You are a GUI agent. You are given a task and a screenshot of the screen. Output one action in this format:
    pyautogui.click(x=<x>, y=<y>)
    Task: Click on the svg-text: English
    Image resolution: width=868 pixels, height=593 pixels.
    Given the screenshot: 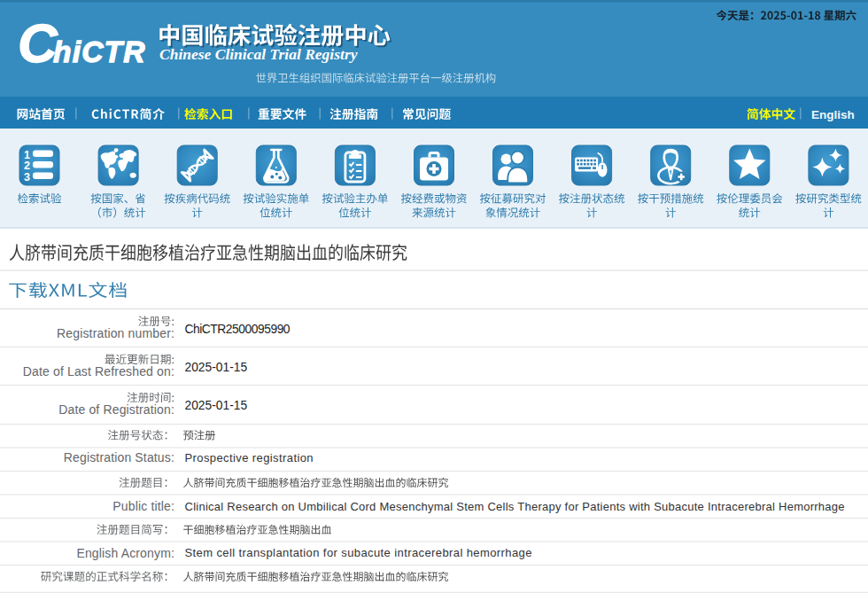 What is the action you would take?
    pyautogui.click(x=833, y=115)
    